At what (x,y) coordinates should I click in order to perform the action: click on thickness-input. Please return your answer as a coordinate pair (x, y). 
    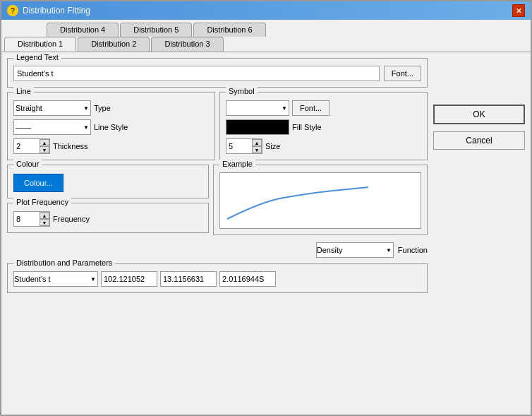
    Looking at the image, I should click on (27, 146).